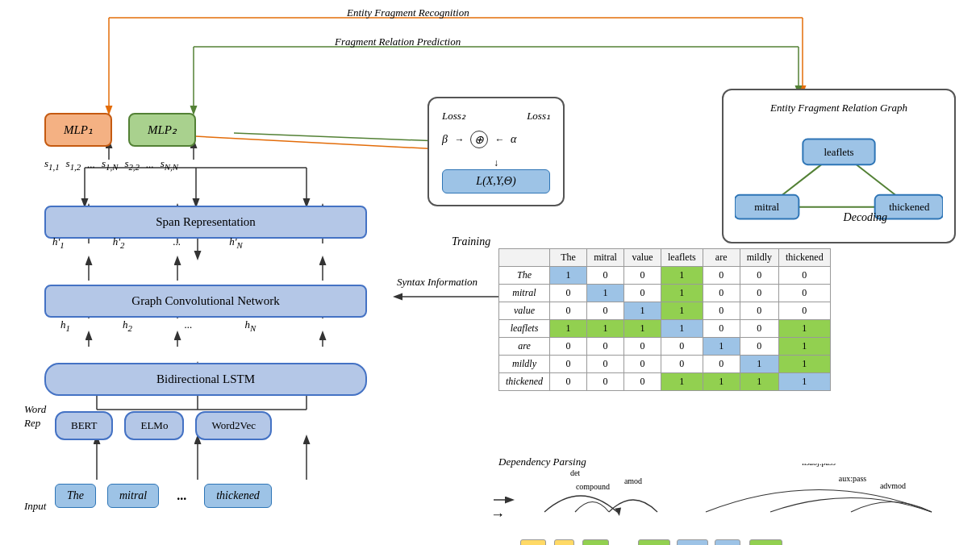 This screenshot has width=980, height=545. Describe the element at coordinates (524, 293) in the screenshot. I see `matrix-row-label-1: mitral` at that location.